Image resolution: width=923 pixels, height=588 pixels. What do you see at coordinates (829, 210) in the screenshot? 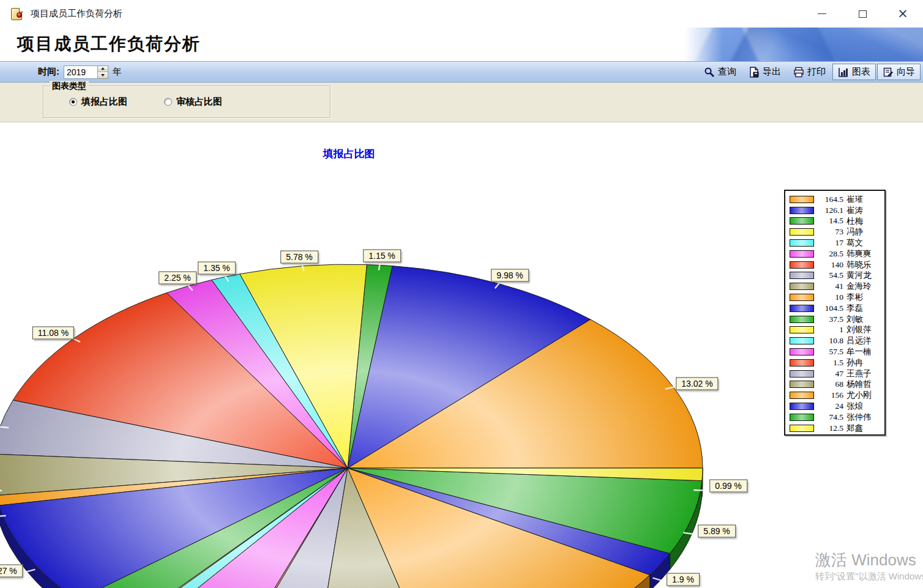
I see `legend-value: 126.1` at bounding box center [829, 210].